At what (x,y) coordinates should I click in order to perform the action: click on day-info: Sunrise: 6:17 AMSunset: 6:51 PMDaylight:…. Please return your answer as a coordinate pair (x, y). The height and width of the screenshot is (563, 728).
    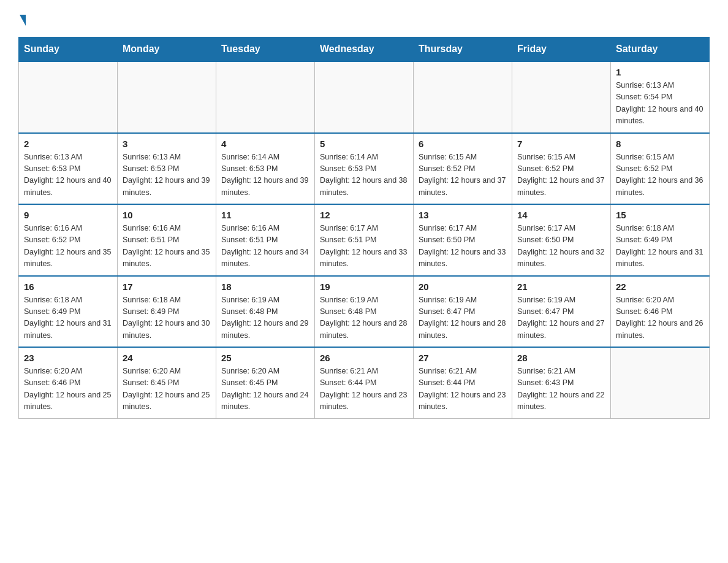
    Looking at the image, I should click on (364, 247).